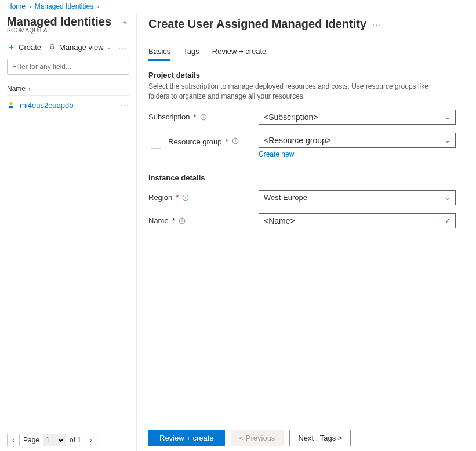 This screenshot has width=476, height=451. Describe the element at coordinates (159, 52) in the screenshot. I see `tab-basics: Basics` at that location.